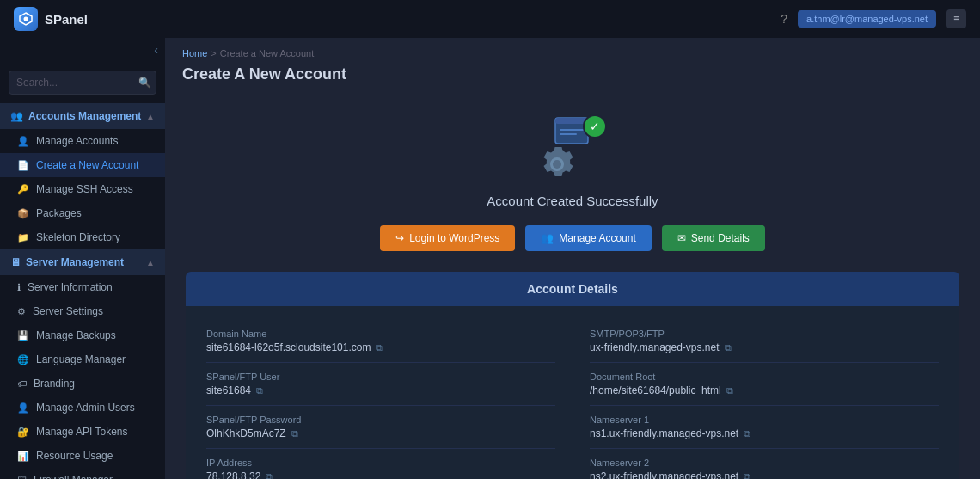  I want to click on doc-root-copy-icon: ⧉, so click(730, 390).